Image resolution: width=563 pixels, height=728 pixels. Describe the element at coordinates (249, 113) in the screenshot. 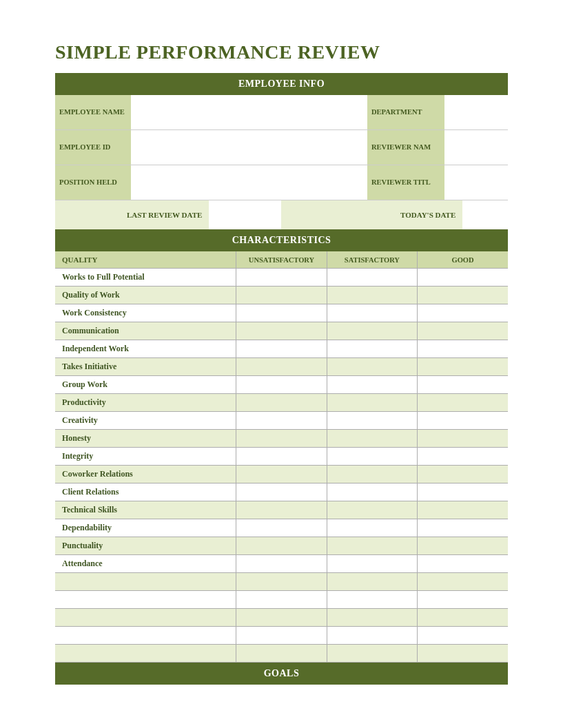

I see `field-employee-name` at that location.